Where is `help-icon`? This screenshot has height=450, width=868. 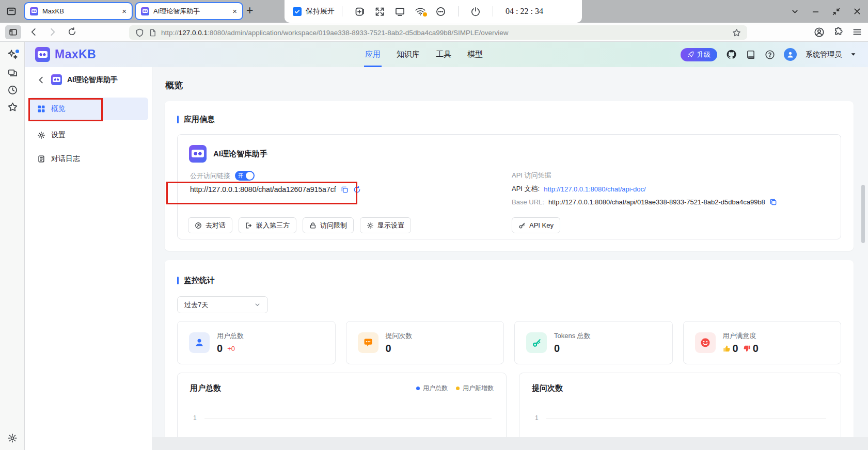 help-icon is located at coordinates (770, 55).